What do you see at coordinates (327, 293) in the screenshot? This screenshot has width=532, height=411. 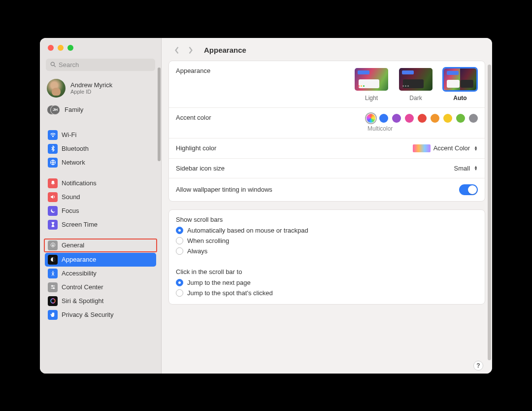 I see `click-option-spot: Jump to the spot that's clicked` at bounding box center [327, 293].